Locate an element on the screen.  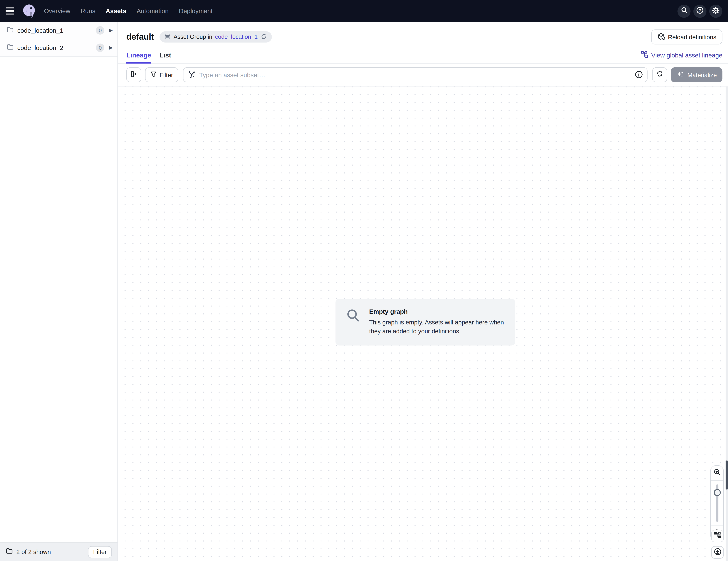
asset-group-badge: Asset Group in code_location_1 is located at coordinates (215, 37).